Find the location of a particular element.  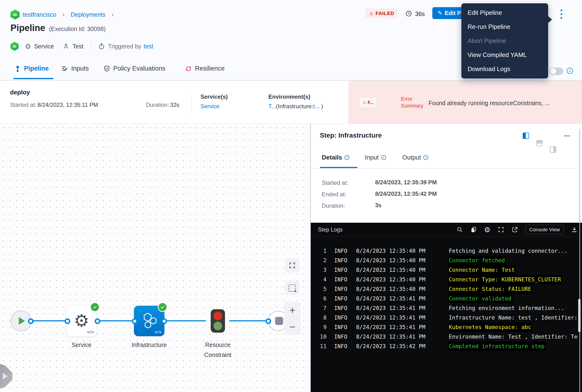

execution-id: (Execution Id: 30098) is located at coordinates (77, 29).